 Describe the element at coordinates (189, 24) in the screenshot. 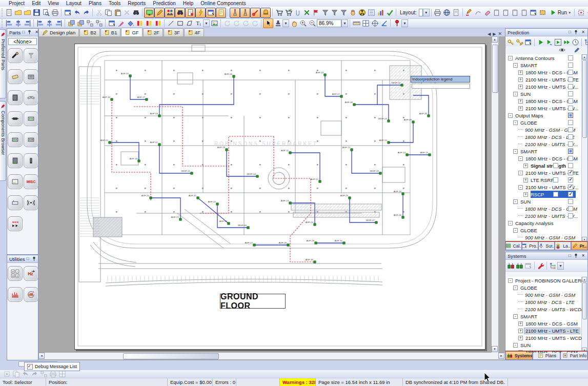

I see `draw-polygon-button` at that location.